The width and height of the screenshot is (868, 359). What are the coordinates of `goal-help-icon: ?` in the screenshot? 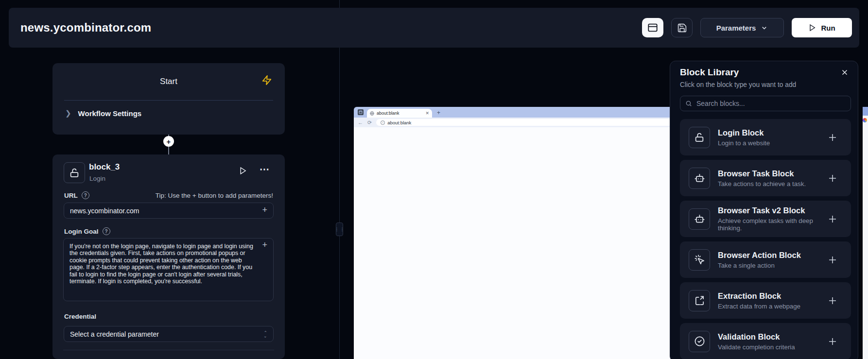 It's located at (106, 231).